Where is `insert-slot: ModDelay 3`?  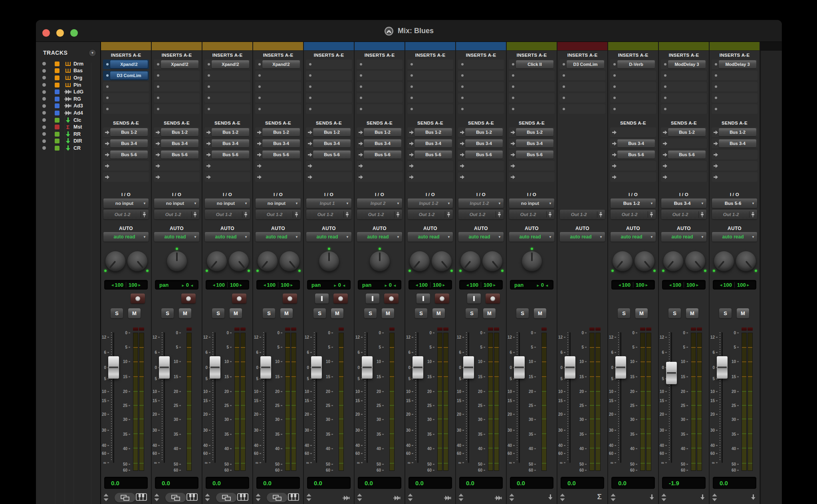 insert-slot: ModDelay 3 is located at coordinates (735, 64).